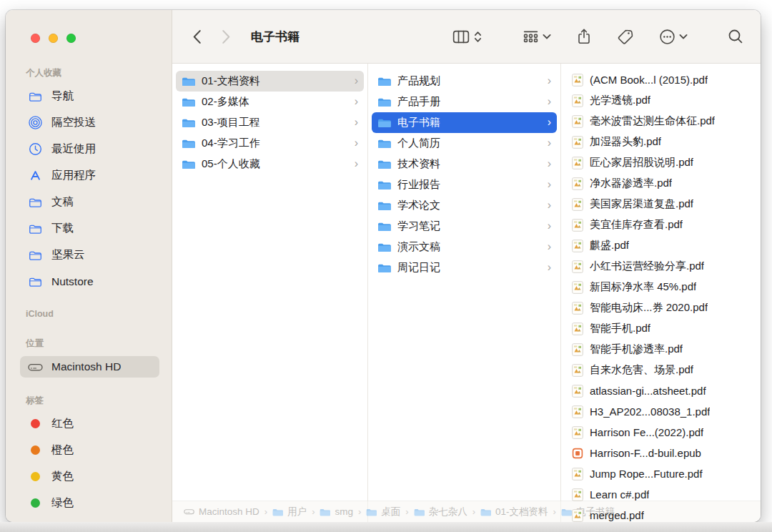 Image resolution: width=772 pixels, height=532 pixels. What do you see at coordinates (660, 225) in the screenshot?
I see `file-row: 美宜佳库存查看.pdf` at bounding box center [660, 225].